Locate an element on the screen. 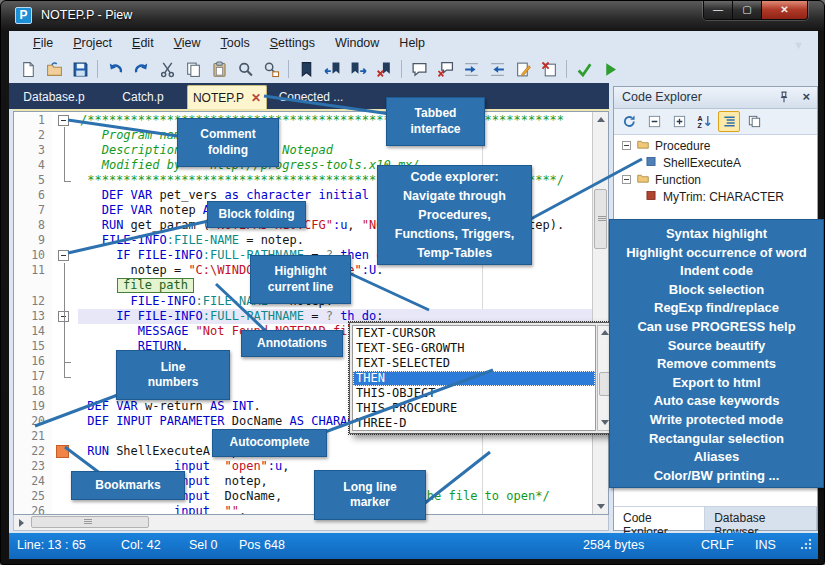  title-bar: P NOTEP.P - Piew — ▢ ✕ is located at coordinates (412, 16).